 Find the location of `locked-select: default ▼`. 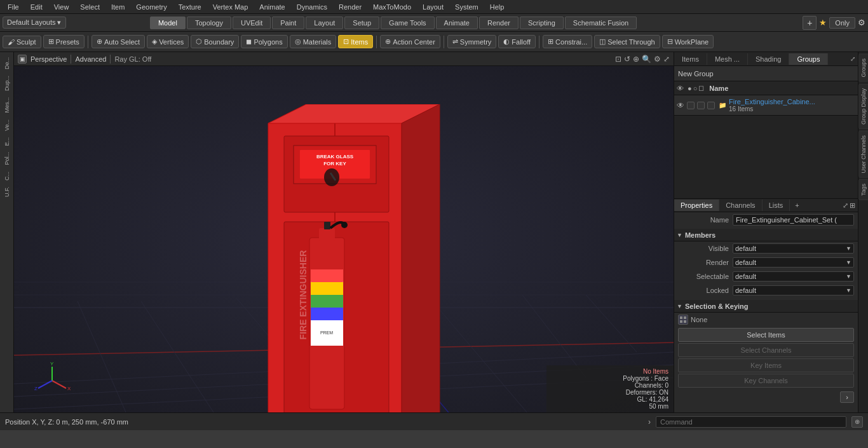

locked-select: default ▼ is located at coordinates (793, 290).